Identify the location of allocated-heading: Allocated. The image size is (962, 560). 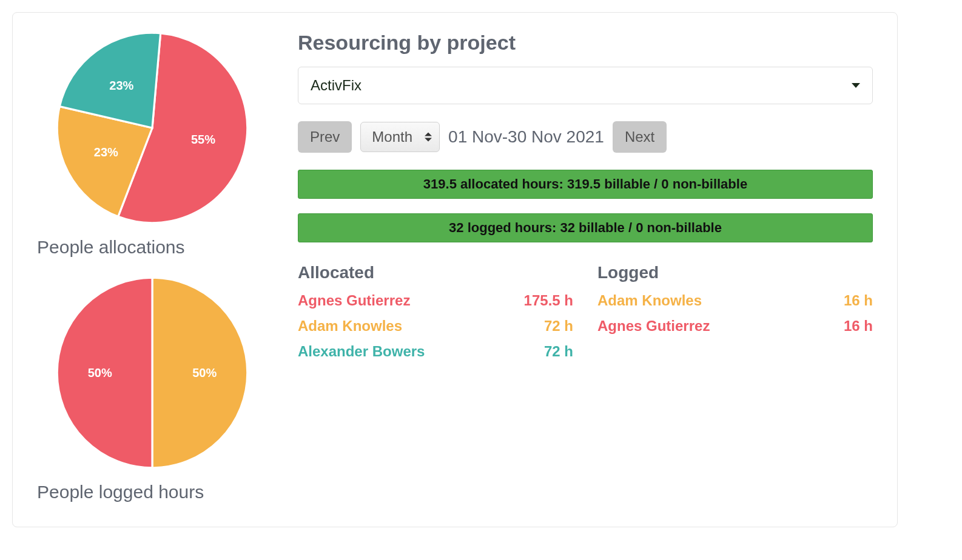
(436, 273).